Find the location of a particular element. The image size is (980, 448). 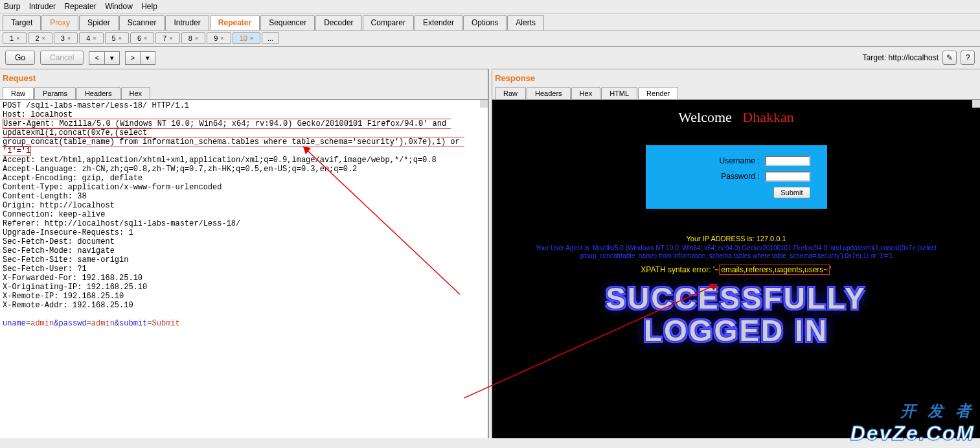

tab-proxy: Proxy is located at coordinates (60, 22).